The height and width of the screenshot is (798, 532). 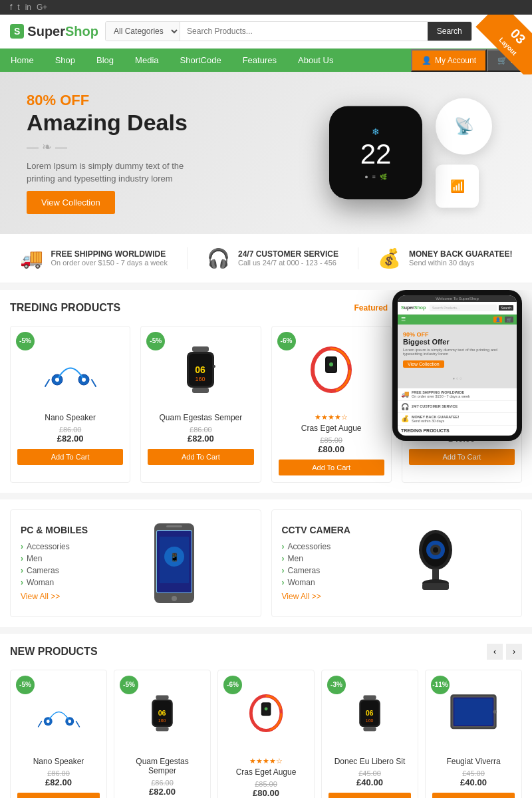 What do you see at coordinates (70, 202) in the screenshot?
I see `view-collection-button: View Collection` at bounding box center [70, 202].